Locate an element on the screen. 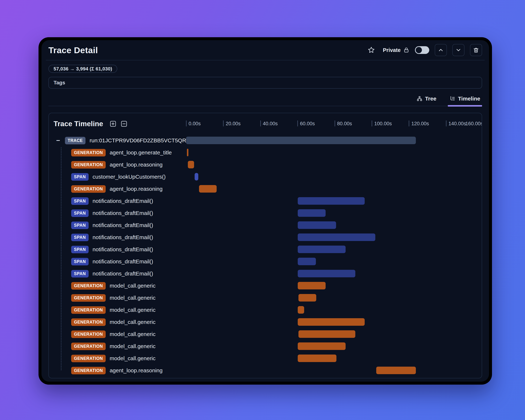 The image size is (525, 420). navigate-up-button is located at coordinates (441, 50).